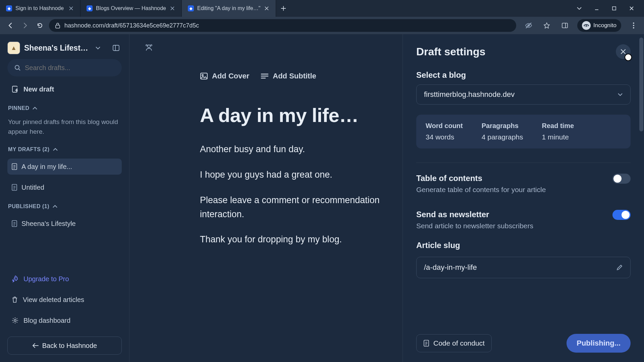 This screenshot has width=644, height=362. I want to click on add-cover-button: Add Cover, so click(225, 76).